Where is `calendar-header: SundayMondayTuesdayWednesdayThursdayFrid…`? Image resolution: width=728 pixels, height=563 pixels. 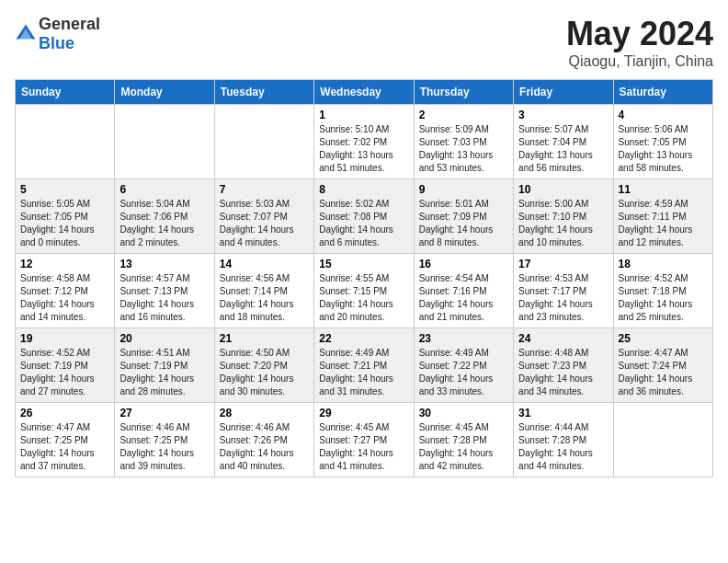 calendar-header: SundayMondayTuesdayWednesdayThursdayFrid… is located at coordinates (364, 92).